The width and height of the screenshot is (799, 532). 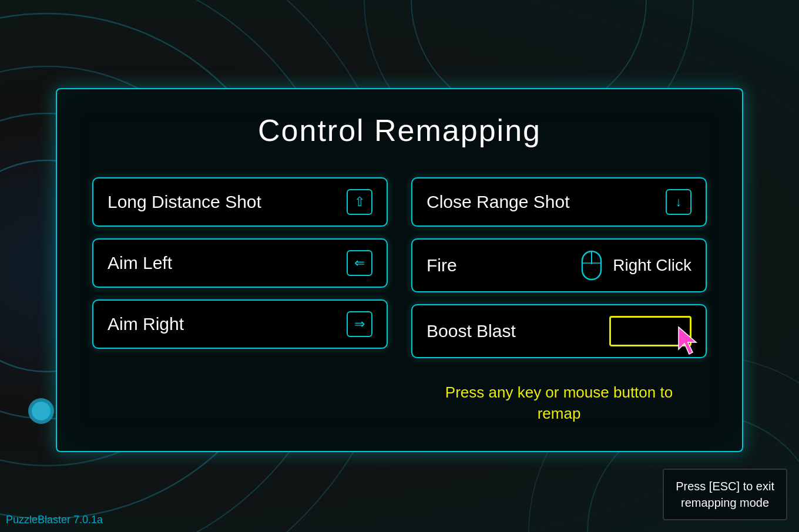 I want to click on left-arrow-icon: ⇐, so click(x=360, y=263).